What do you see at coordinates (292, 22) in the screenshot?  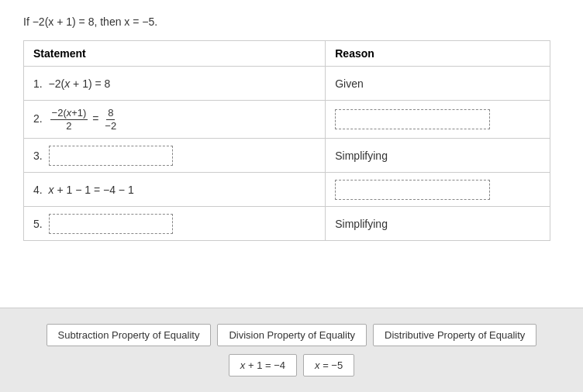 I see `premise-text: If −2(x + 1) = 8, then x = −5.` at bounding box center [292, 22].